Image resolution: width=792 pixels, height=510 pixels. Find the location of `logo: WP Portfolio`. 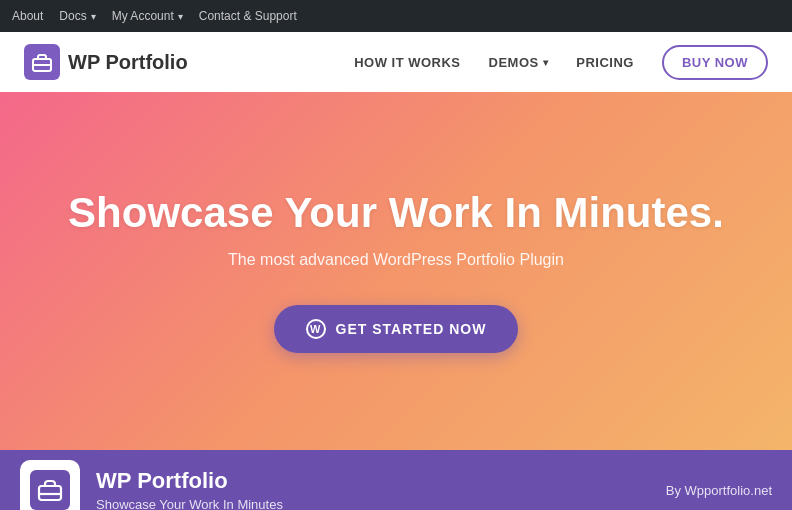

logo: WP Portfolio is located at coordinates (106, 62).